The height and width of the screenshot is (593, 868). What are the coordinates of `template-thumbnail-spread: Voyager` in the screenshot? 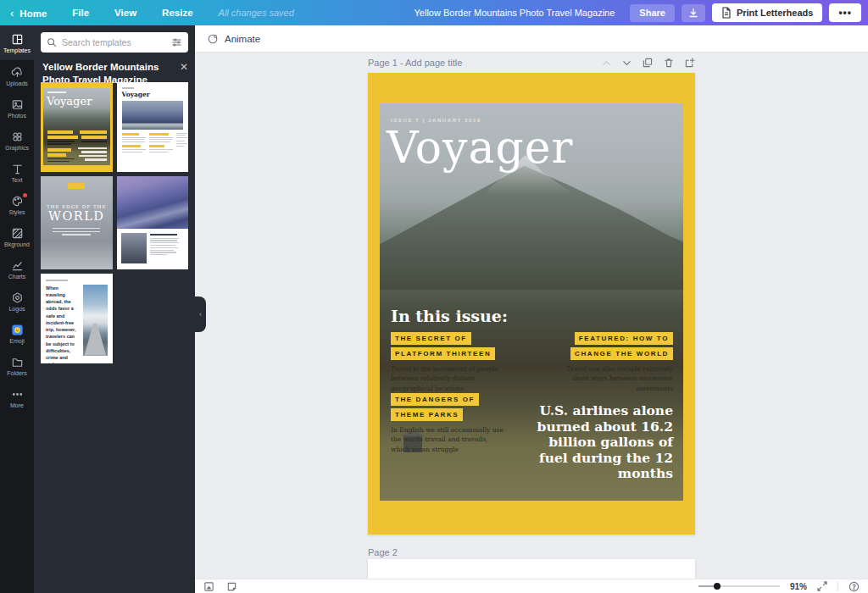 It's located at (153, 127).